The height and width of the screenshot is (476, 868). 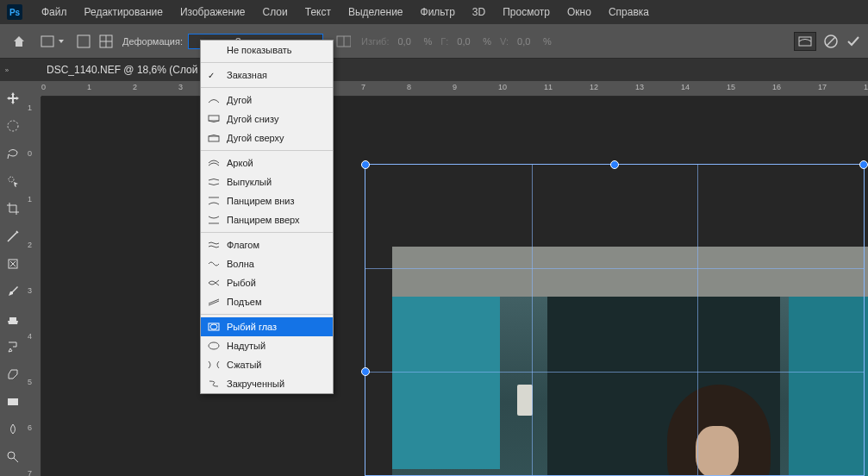 What do you see at coordinates (267, 365) in the screenshot?
I see `warp-squeeze: Сжатый` at bounding box center [267, 365].